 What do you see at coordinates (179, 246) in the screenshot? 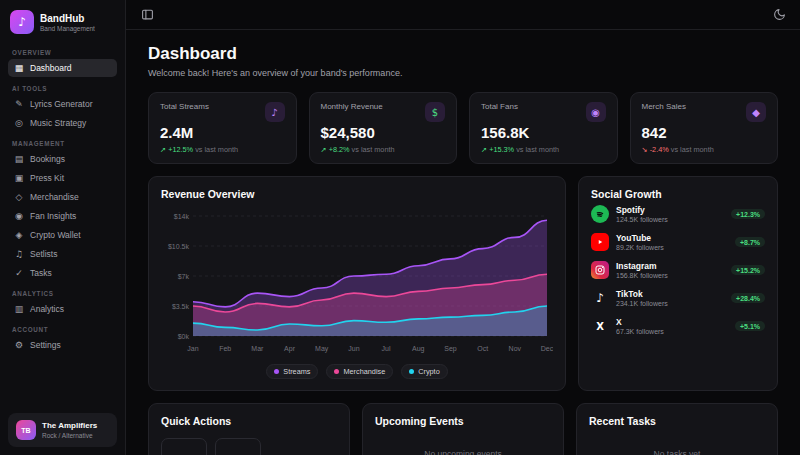
I see `svg-text: $10.5k` at bounding box center [179, 246].